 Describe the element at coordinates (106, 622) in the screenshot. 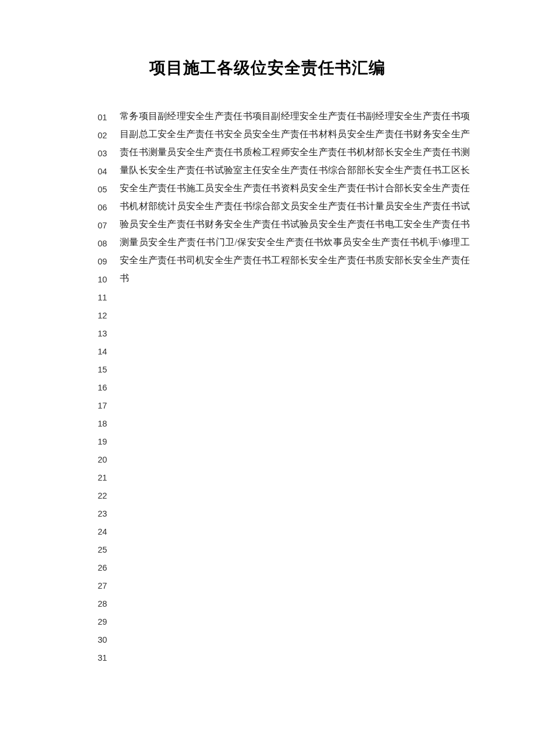

I see `line-number: 29` at that location.